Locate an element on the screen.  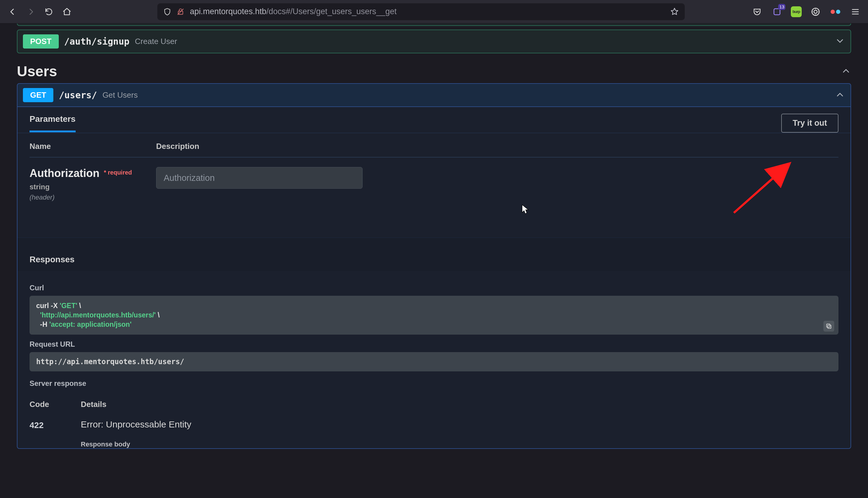
address-bar: api.mentorquotes.htb/docs#/Users/get_use… is located at coordinates (421, 12).